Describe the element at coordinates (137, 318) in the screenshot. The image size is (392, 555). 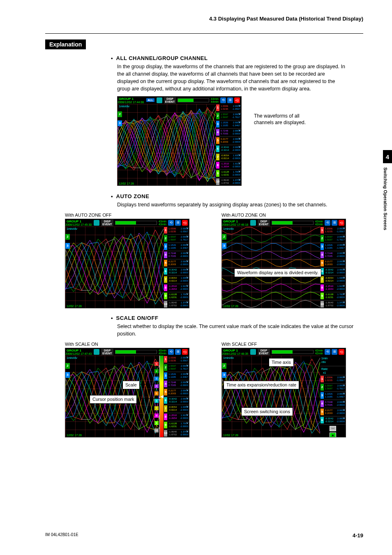
I see `section-3-heading: SCALE ON/OFF` at that location.